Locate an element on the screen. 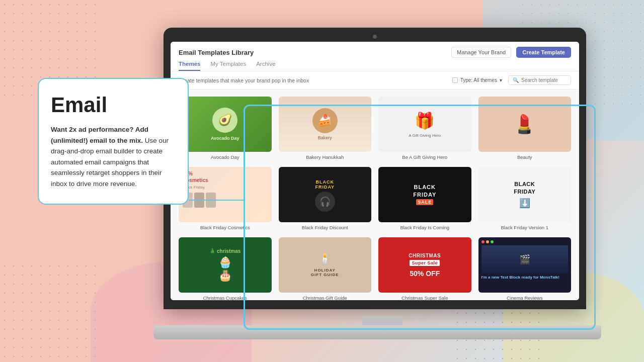  template-item-cosmetics: 30% Cosmetics Black Friday Black Friday … is located at coordinates (225, 199).